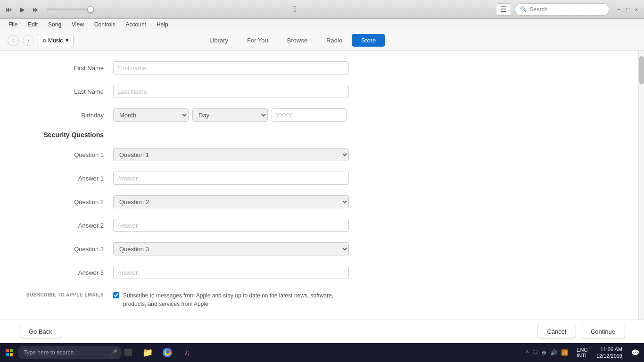  Describe the element at coordinates (535, 353) in the screenshot. I see `tray-security-icon: 🛡` at that location.